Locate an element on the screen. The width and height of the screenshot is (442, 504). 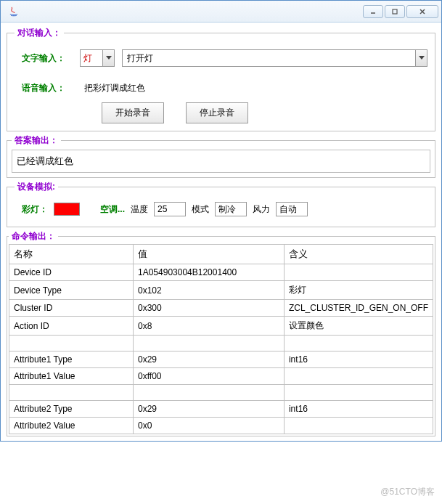
table-row: Device ID1A054903004B12001400 is located at coordinates (221, 273).